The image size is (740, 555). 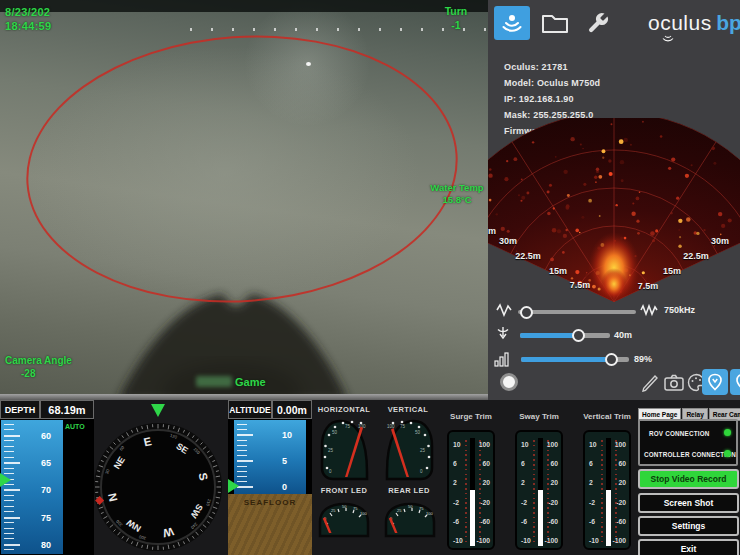 I want to click on range-slider-fill, so click(x=549, y=336).